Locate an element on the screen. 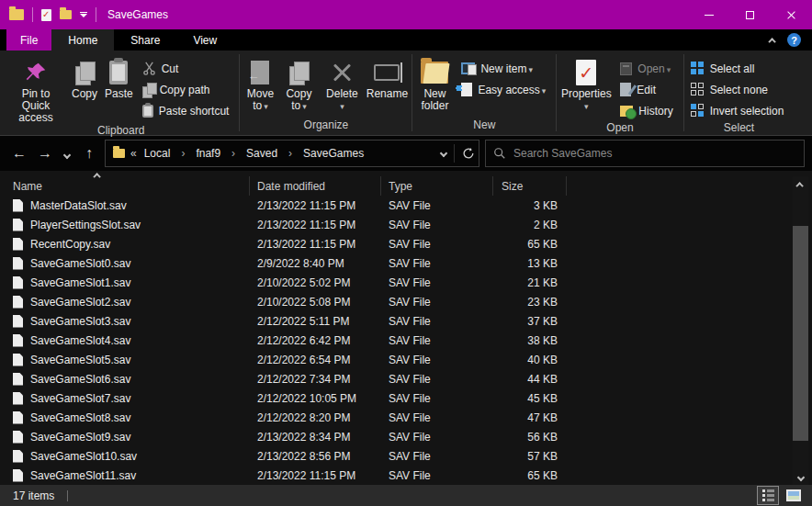  forward-button: → is located at coordinates (45, 153).